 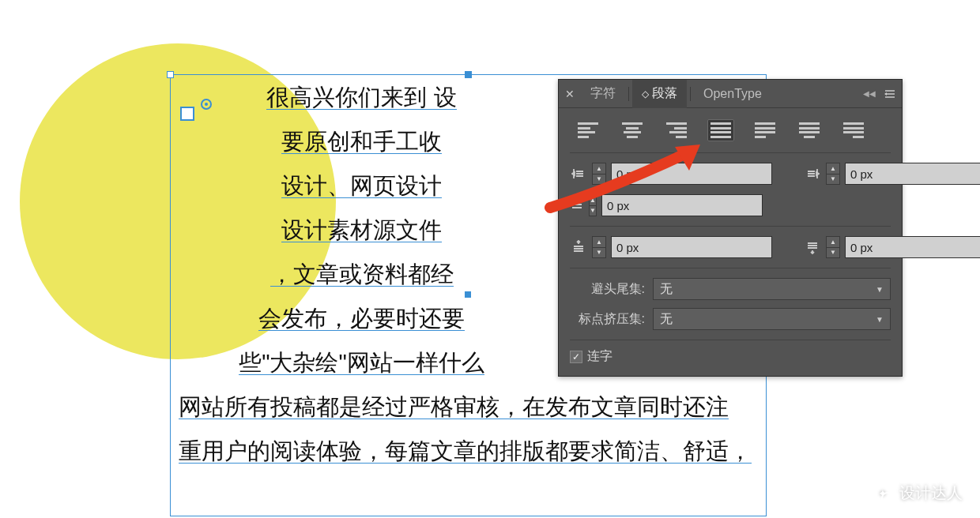 What do you see at coordinates (812, 247) in the screenshot?
I see `space-after-icon` at bounding box center [812, 247].